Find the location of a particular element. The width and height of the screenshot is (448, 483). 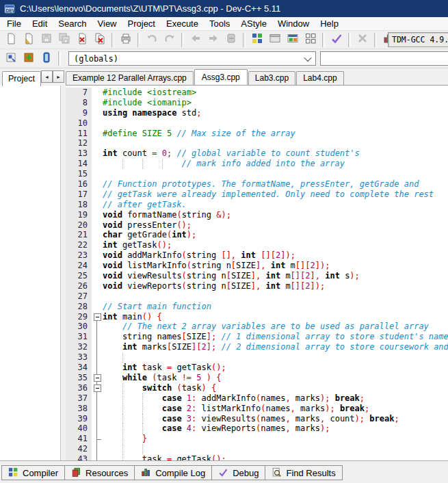

class-browser-combo: (globals) is located at coordinates (192, 59).